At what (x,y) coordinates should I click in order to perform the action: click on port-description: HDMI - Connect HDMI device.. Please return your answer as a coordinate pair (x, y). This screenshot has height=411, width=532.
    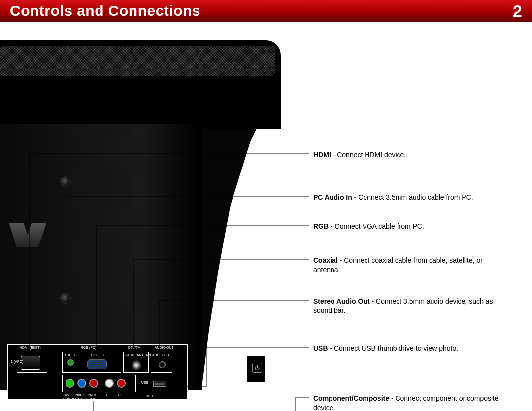
    Looking at the image, I should click on (412, 155).